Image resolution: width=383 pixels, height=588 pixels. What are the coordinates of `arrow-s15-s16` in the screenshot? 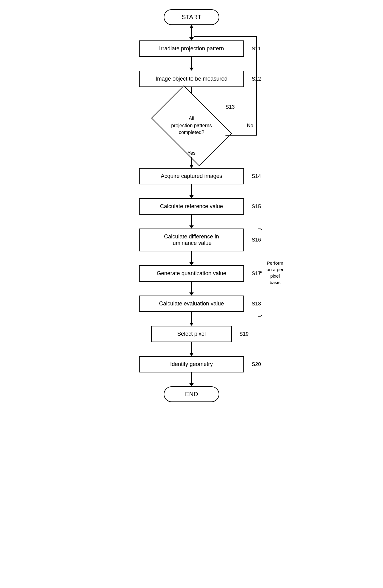 It's located at (192, 222).